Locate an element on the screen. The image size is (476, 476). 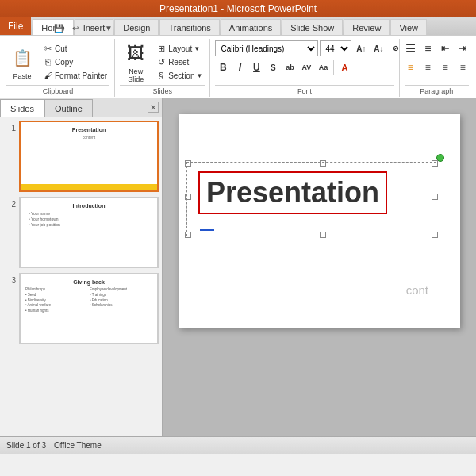
title-text: Presentation1 - Microsoft PowerPoint is located at coordinates (238, 9).